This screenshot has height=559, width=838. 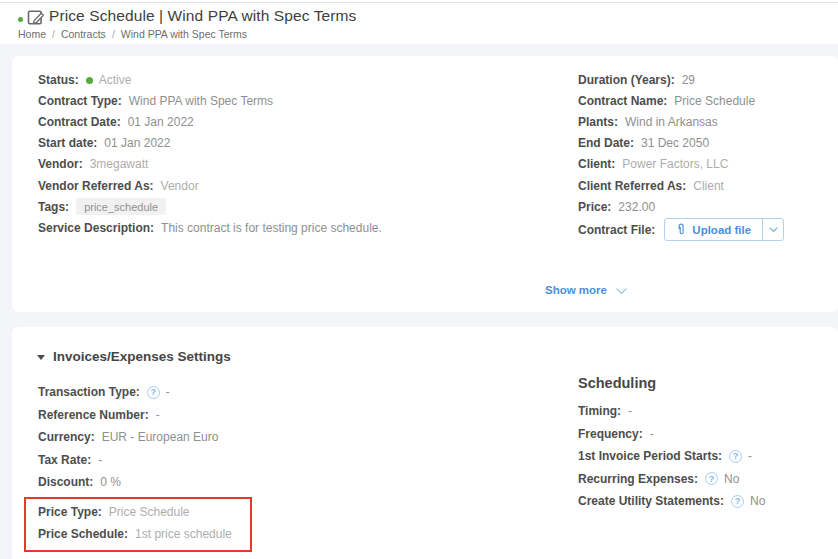 I want to click on status-dot-icon, so click(x=90, y=80).